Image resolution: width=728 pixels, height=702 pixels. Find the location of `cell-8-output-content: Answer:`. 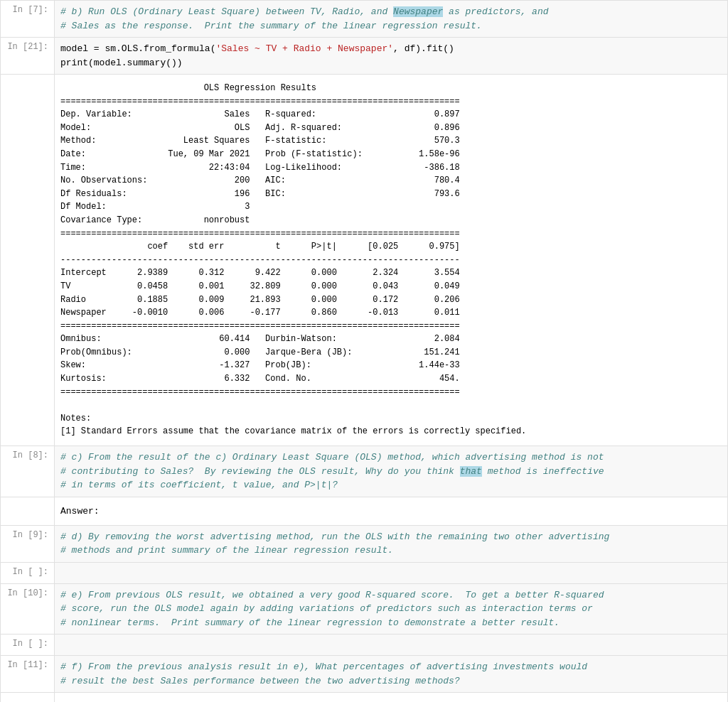

cell-8-output-content: Answer: is located at coordinates (391, 512).